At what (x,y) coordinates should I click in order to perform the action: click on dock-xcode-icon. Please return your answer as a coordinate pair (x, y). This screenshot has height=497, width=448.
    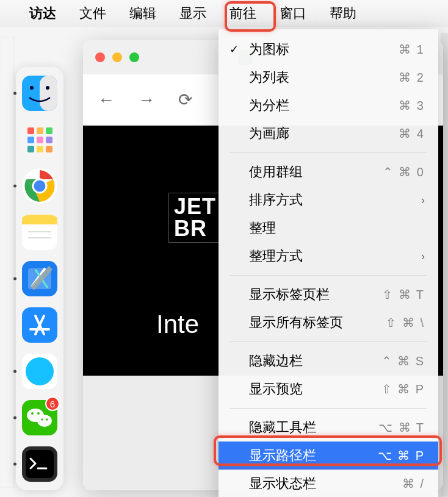
    Looking at the image, I should click on (40, 279).